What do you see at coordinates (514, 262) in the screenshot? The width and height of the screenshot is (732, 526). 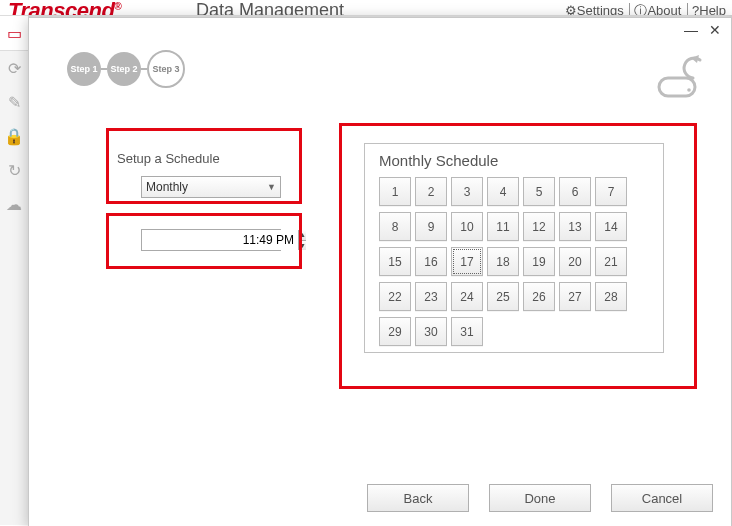 I see `day-grid: 1234567891011121314151617181920212223242…` at bounding box center [514, 262].